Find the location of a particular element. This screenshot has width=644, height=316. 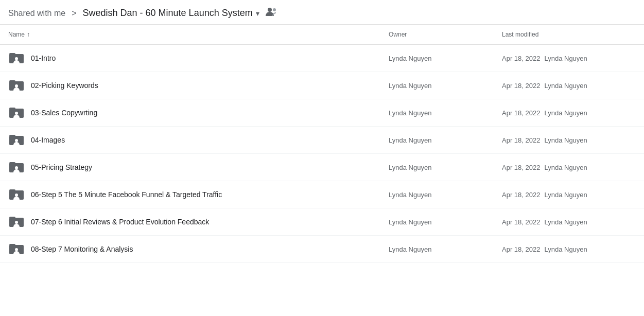

row-file-name: 04-Images is located at coordinates (48, 140).